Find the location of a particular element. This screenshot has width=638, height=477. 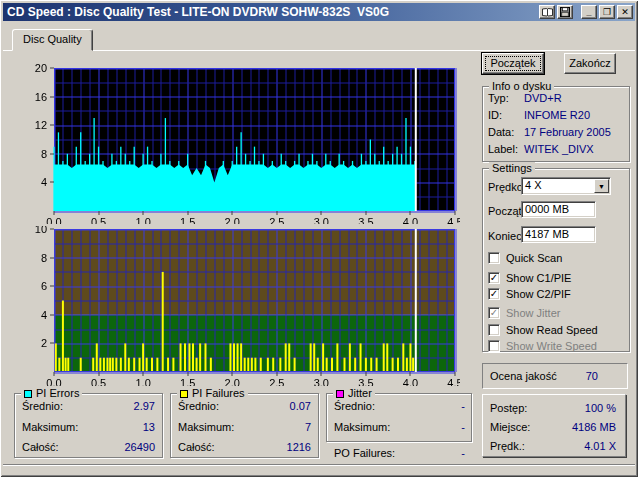

pif-avg-label: Średnio: is located at coordinates (198, 406).